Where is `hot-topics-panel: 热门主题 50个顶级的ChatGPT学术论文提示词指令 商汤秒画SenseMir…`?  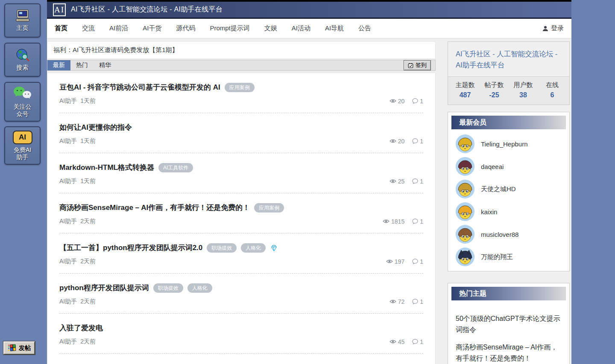
hot-topics-panel: 热门主题 50个顶级的ChatGPT学术论文提示词指令 商汤秒画SenseMir… is located at coordinates (509, 323).